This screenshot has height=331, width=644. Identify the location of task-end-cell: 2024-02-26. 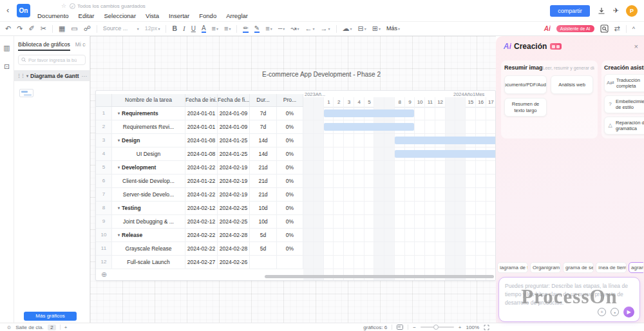
(234, 262).